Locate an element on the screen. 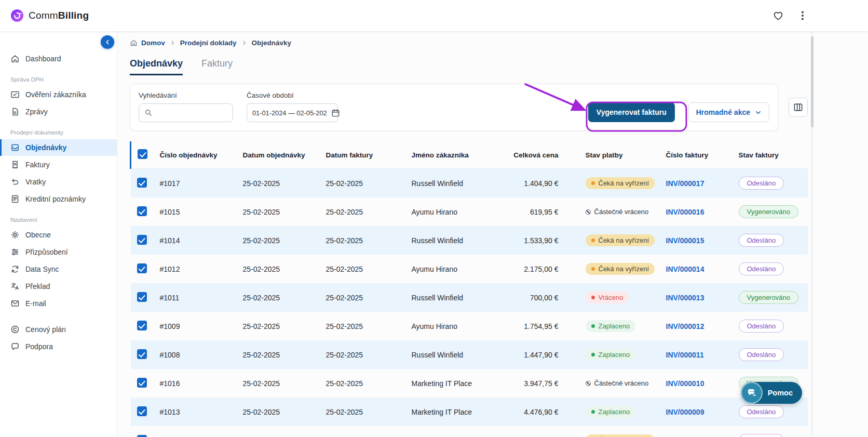 Image resolution: width=868 pixels, height=437 pixels. sidebar-item-vratky: Vratky is located at coordinates (58, 182).